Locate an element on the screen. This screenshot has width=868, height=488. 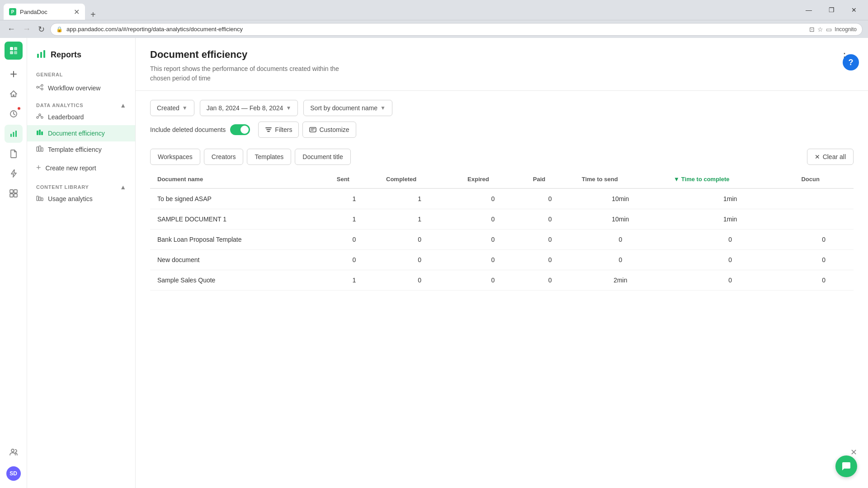
sort-button: Sort by document name ▼ is located at coordinates (348, 108).